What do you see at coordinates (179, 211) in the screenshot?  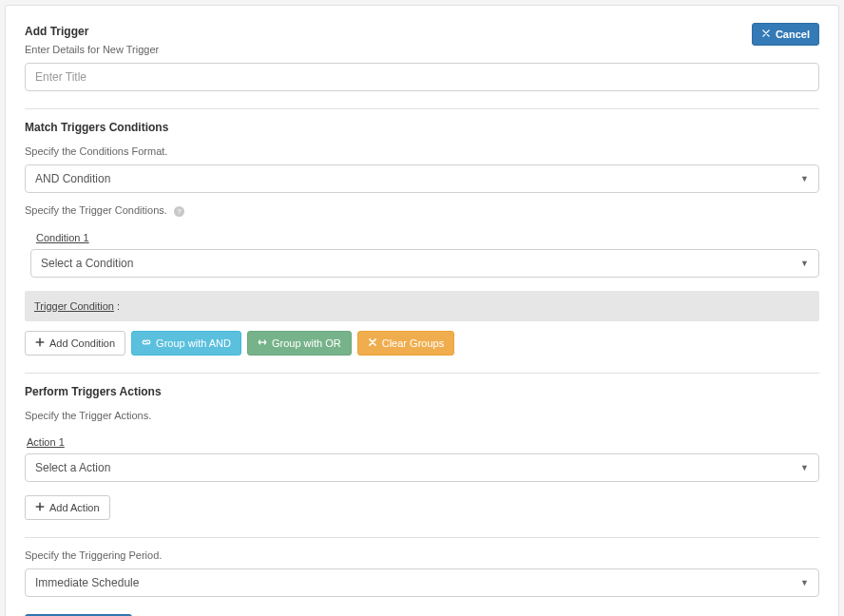 I see `help-icon: ?` at bounding box center [179, 211].